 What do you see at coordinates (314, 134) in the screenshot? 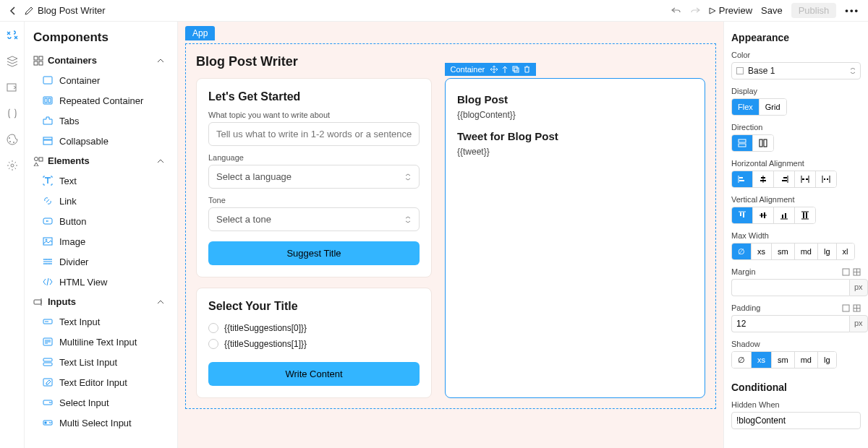
I see `topic-input` at bounding box center [314, 134].